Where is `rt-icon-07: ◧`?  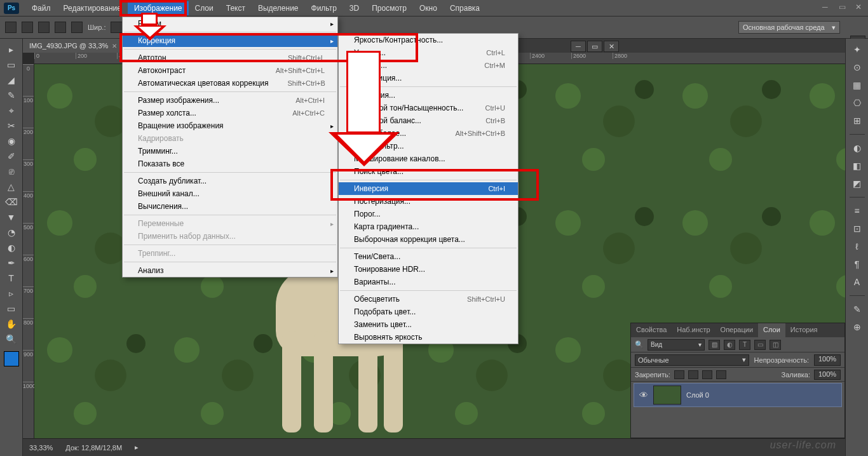
rt-icon-07: ◧ is located at coordinates (857, 166).